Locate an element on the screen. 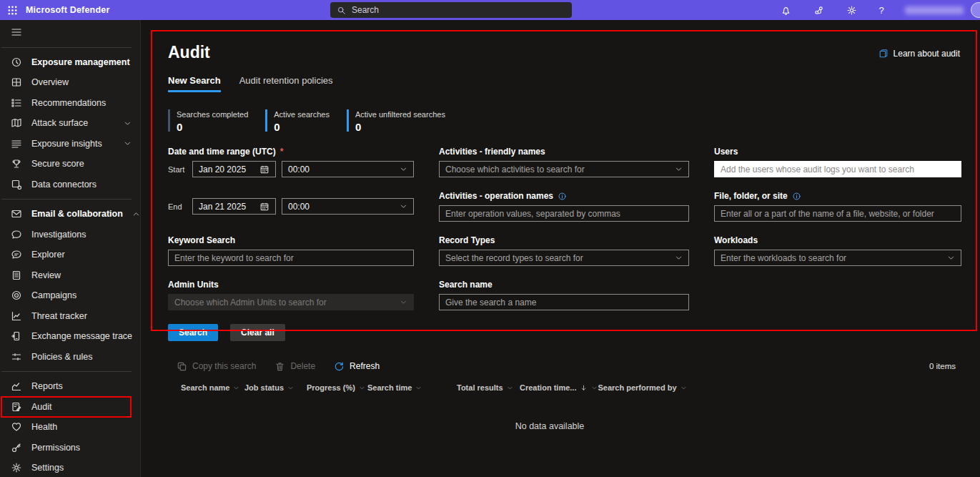  stat-value: 0 is located at coordinates (400, 127).